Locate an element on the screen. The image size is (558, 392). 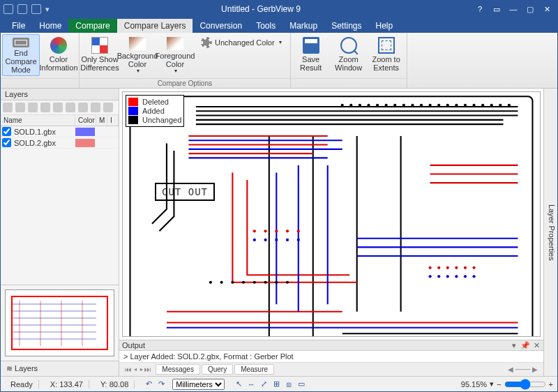
output-autohide: 📌 is located at coordinates (525, 345).